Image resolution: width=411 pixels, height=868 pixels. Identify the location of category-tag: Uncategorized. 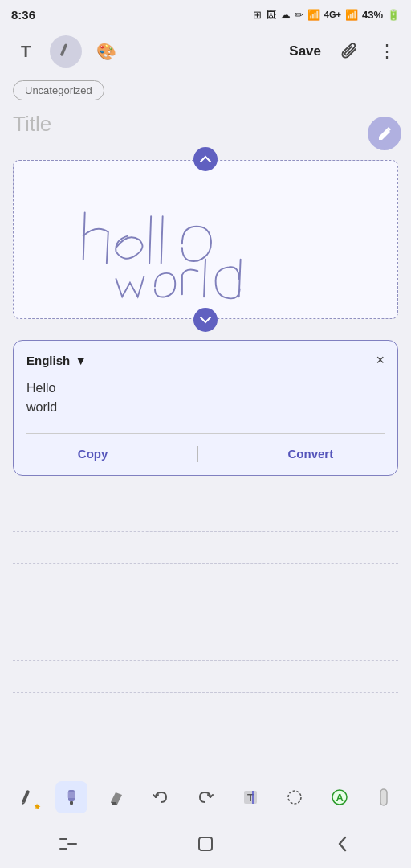
(59, 90).